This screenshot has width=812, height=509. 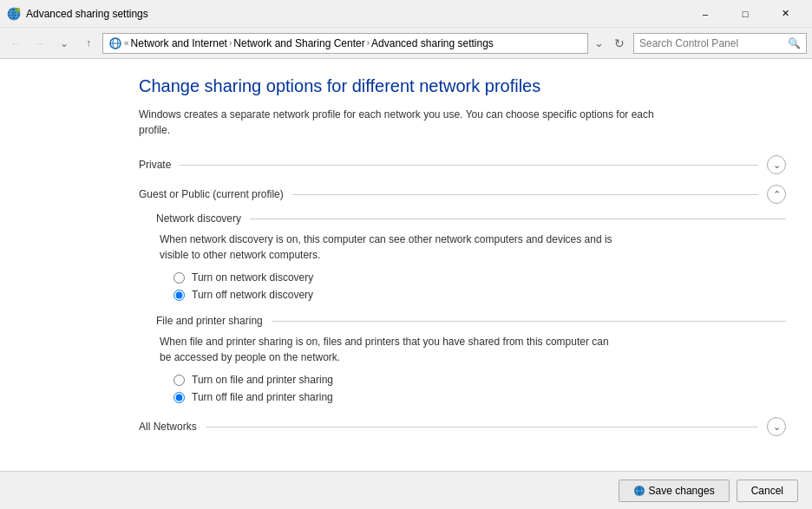 I want to click on save-icon, so click(x=639, y=491).